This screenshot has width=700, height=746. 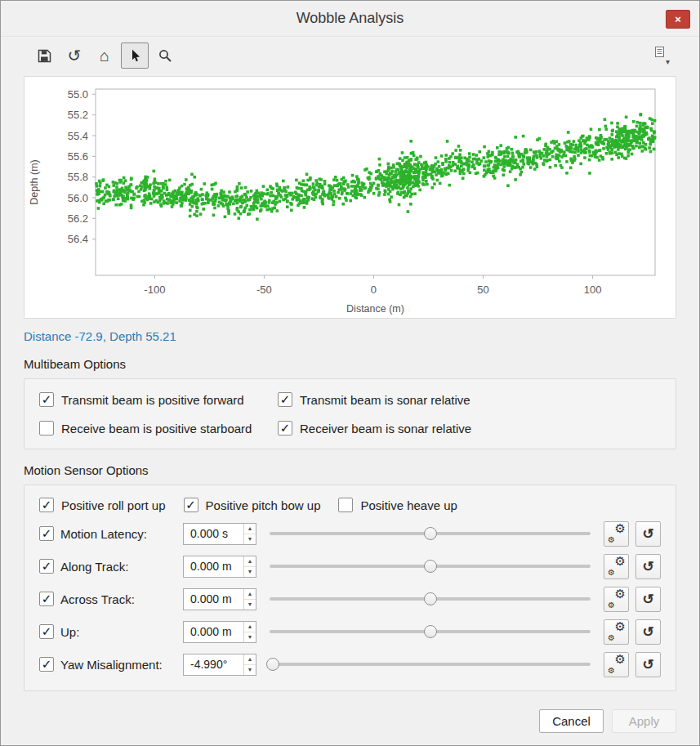 What do you see at coordinates (34, 182) in the screenshot?
I see `svg-text: Depth (m)` at bounding box center [34, 182].